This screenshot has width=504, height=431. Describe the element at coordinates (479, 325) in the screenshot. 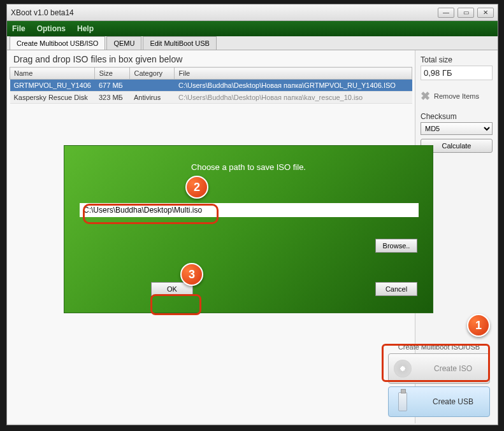

I see `step-marker-1: 1` at that location.